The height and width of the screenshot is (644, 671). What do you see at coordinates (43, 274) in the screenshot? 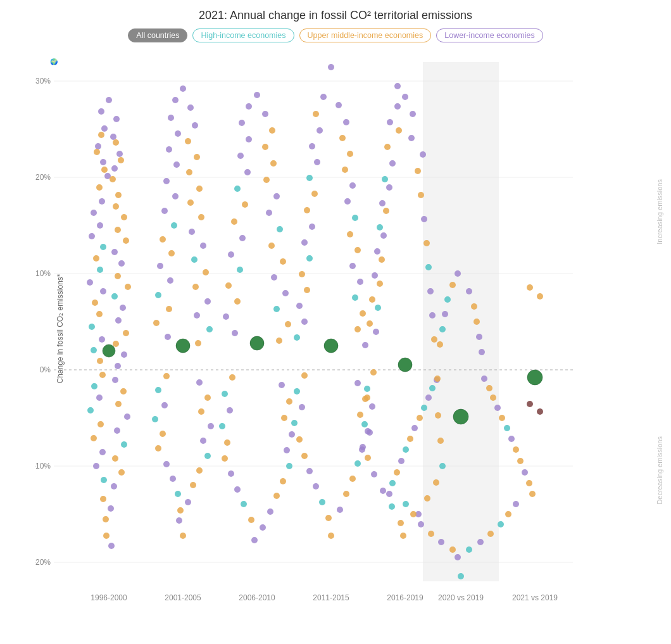
I see `ytick-10: 10%` at bounding box center [43, 274].